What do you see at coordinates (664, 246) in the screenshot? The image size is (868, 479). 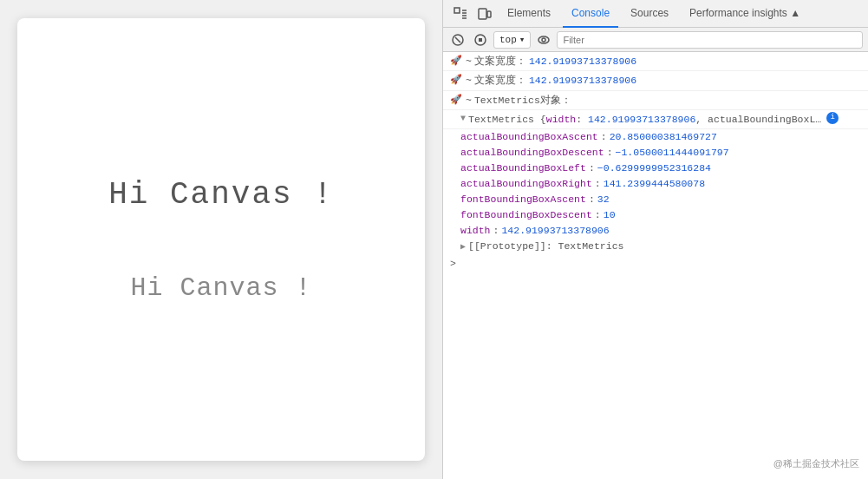 I see `prop-prototype: ▶ [[Prototype]]: TextMetrics` at bounding box center [664, 246].